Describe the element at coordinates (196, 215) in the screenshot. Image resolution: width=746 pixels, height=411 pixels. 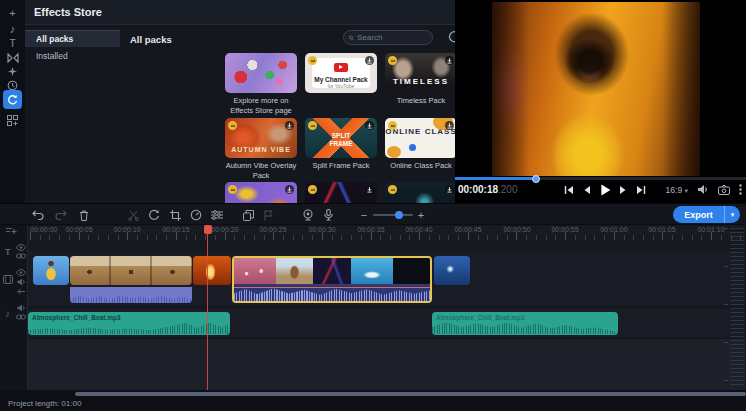
I see `clip-speed-icon` at that location.